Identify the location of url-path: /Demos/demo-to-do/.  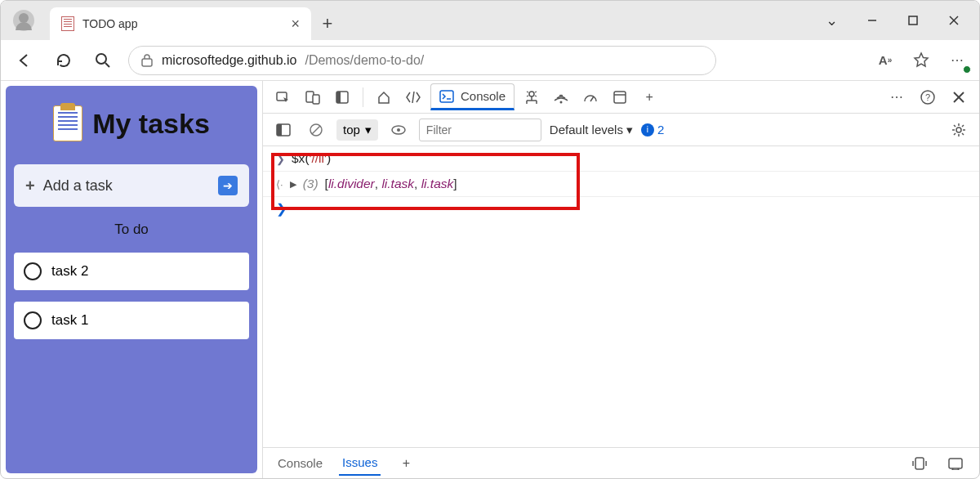
(364, 60).